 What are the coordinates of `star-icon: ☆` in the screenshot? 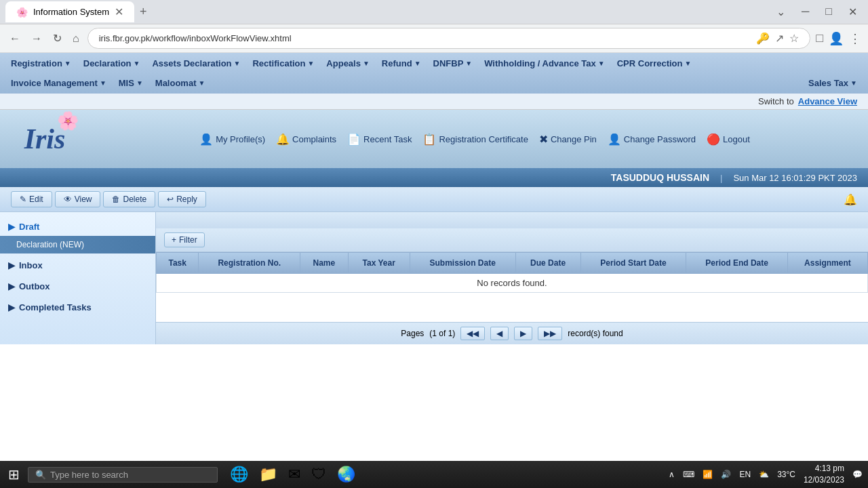 It's located at (794, 38).